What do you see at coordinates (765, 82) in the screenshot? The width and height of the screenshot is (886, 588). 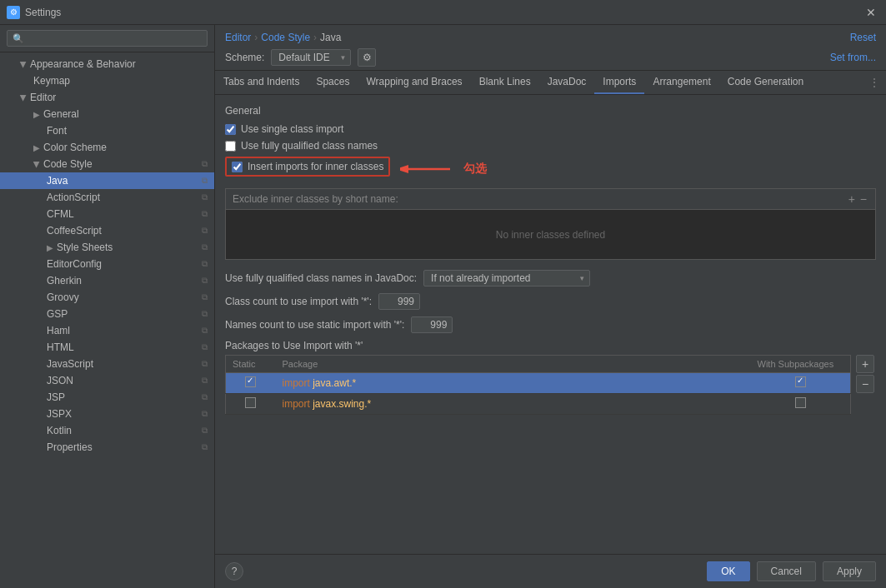 I see `tab-code-generation: Code Generation` at bounding box center [765, 82].